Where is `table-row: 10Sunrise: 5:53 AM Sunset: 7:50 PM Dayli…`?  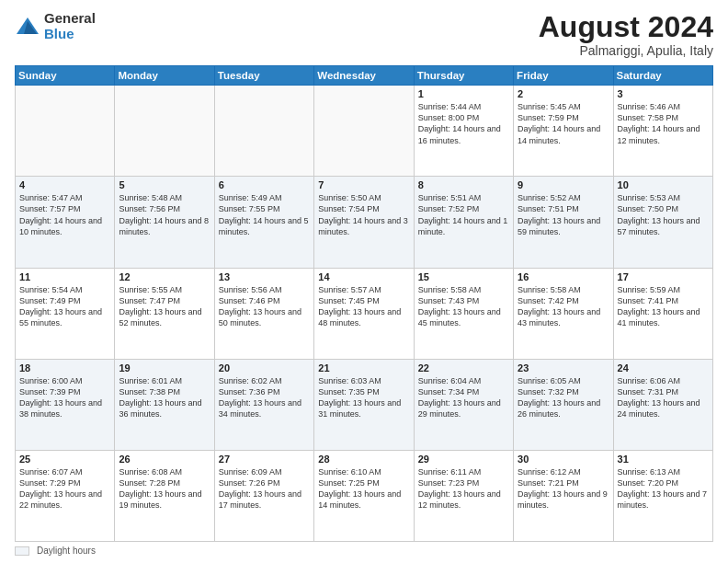 table-row: 10Sunrise: 5:53 AM Sunset: 7:50 PM Dayli… is located at coordinates (663, 223).